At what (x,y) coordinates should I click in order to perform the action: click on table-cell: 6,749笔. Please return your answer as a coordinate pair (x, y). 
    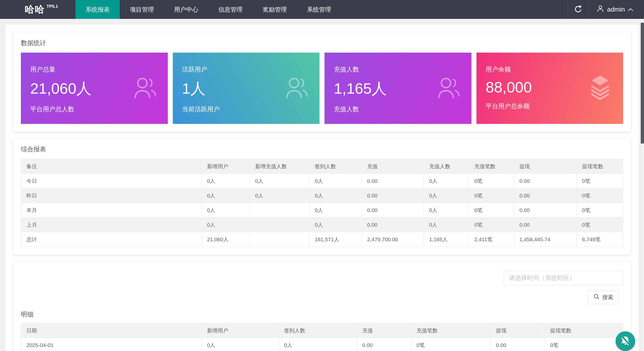
    Looking at the image, I should click on (600, 239).